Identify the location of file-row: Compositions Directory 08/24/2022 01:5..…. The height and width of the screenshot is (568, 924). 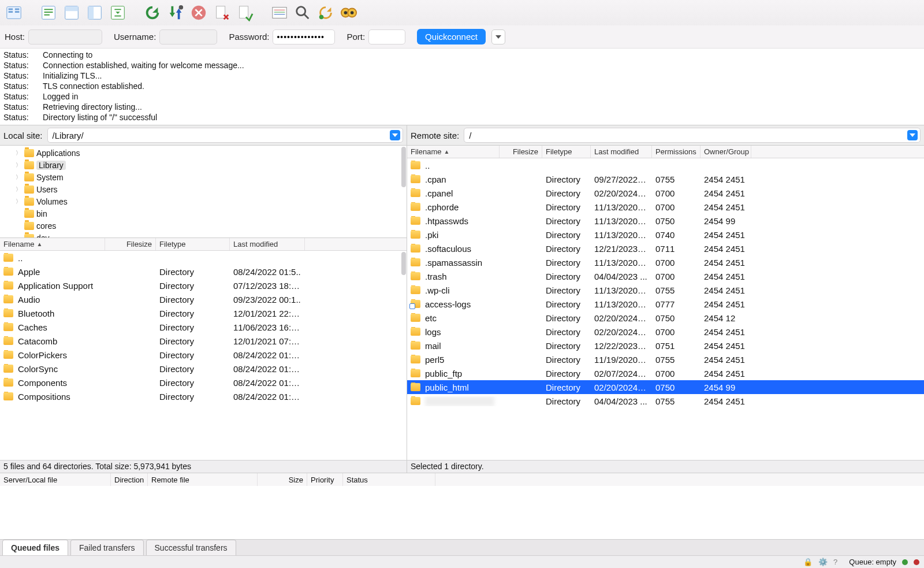
(203, 396).